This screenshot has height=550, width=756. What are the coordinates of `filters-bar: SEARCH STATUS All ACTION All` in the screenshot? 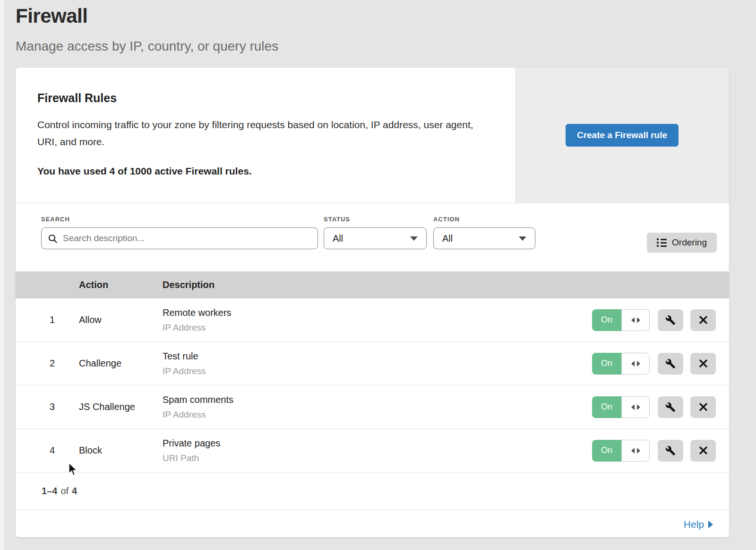 It's located at (372, 237).